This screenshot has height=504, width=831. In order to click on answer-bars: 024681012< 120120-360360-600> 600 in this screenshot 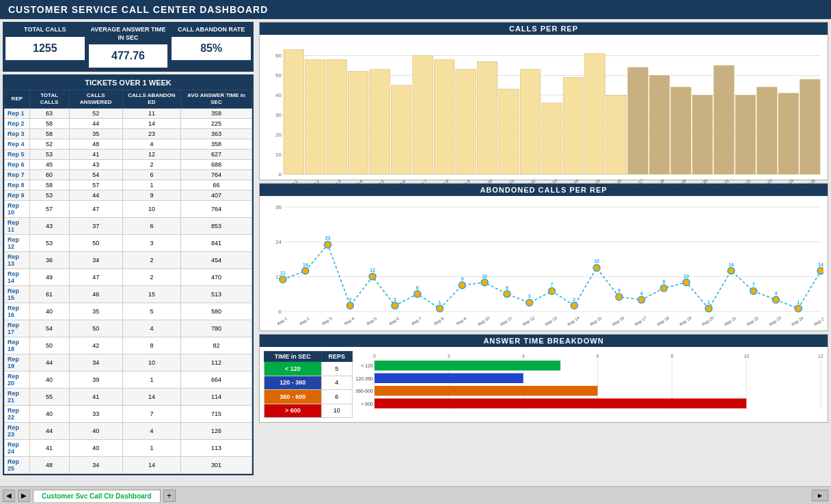, I will do `click(589, 384)`.